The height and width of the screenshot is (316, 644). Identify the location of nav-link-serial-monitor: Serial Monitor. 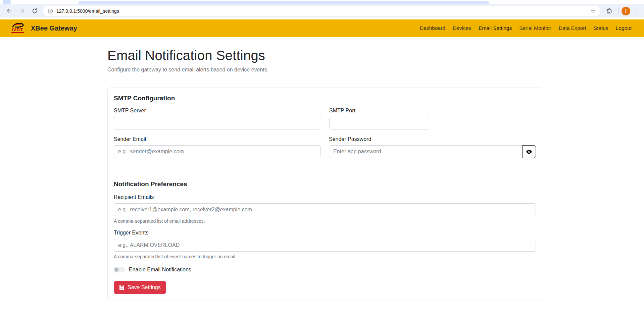
(535, 28).